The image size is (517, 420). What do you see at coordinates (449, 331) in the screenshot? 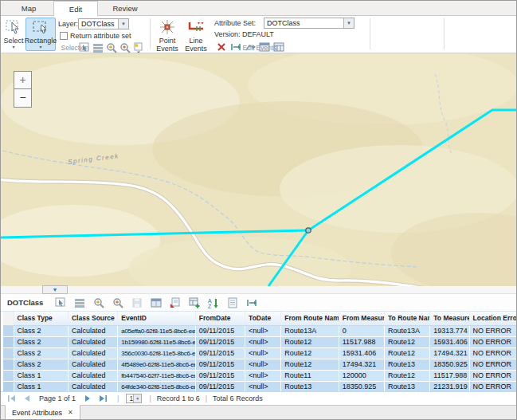
I see `cell: 19313.774` at bounding box center [449, 331].